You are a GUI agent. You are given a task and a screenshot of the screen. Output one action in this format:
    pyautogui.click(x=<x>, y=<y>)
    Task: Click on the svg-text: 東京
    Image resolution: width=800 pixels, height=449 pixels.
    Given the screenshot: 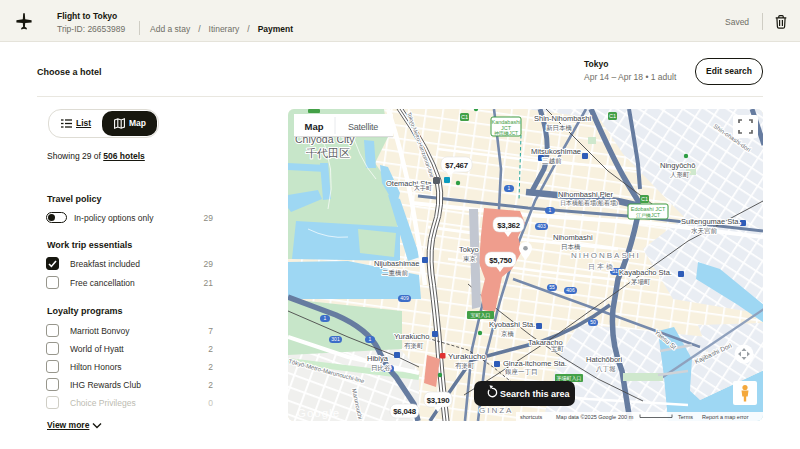 What is the action you would take?
    pyautogui.click(x=470, y=258)
    